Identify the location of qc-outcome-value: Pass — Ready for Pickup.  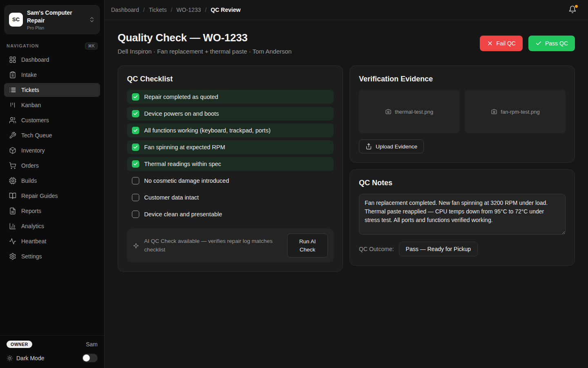
(439, 249).